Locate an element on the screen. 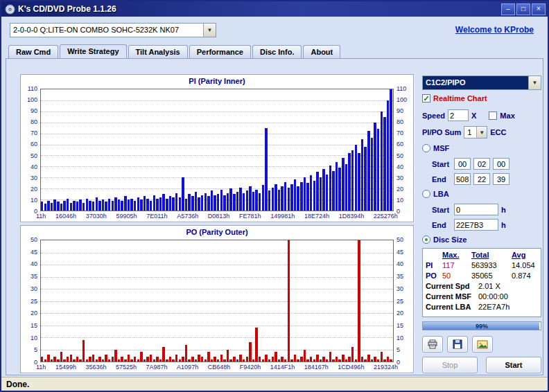 This screenshot has height=392, width=549. msf-end-min-input is located at coordinates (462, 179).